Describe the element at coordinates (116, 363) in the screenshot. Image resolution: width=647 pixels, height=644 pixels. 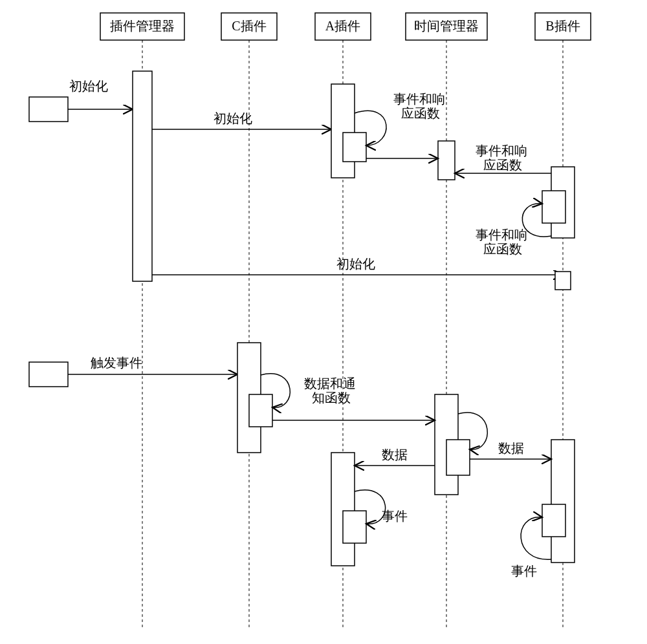
I see `label-trigger: 触发事件` at that location.